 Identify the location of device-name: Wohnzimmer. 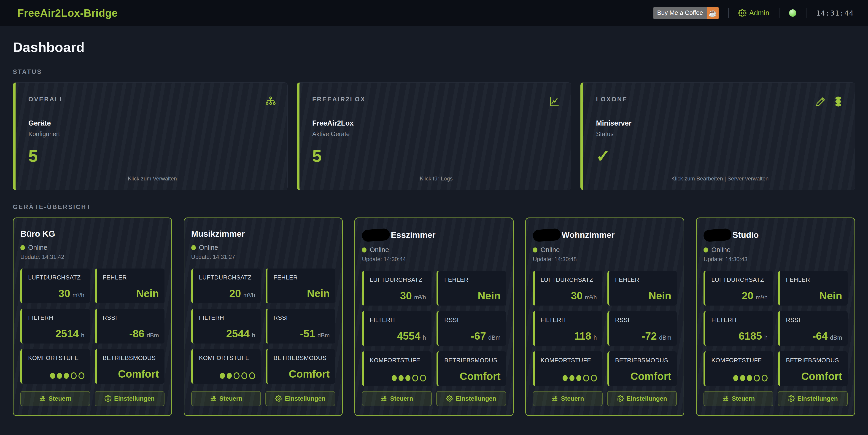
(588, 235).